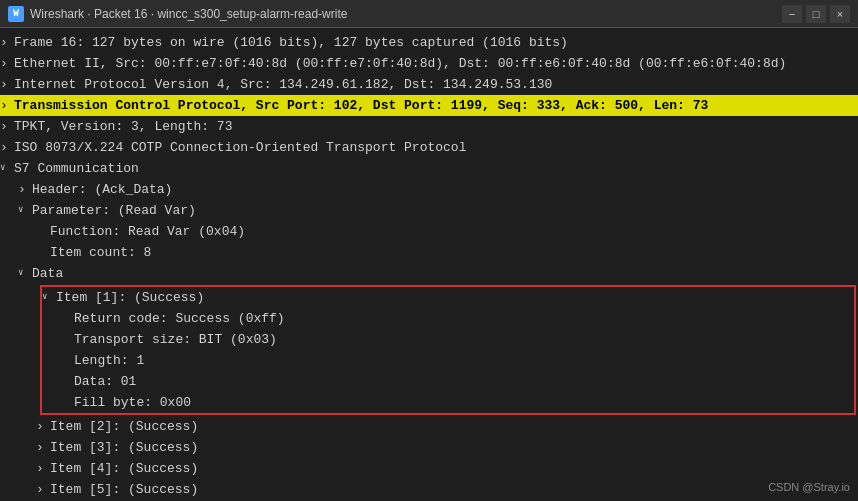 The image size is (858, 501). I want to click on row-text-parameter: Parameter: (Read Var), so click(443, 210).